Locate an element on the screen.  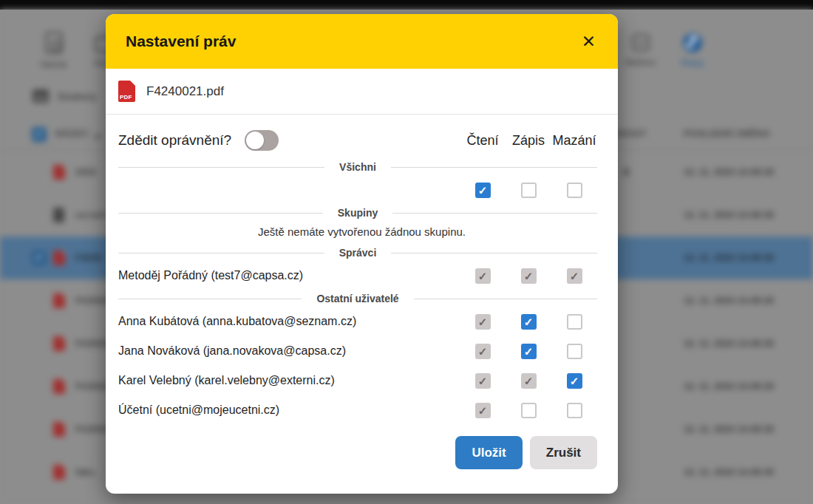
inherit-permissions: Zdědit oprávnění? is located at coordinates (289, 140).